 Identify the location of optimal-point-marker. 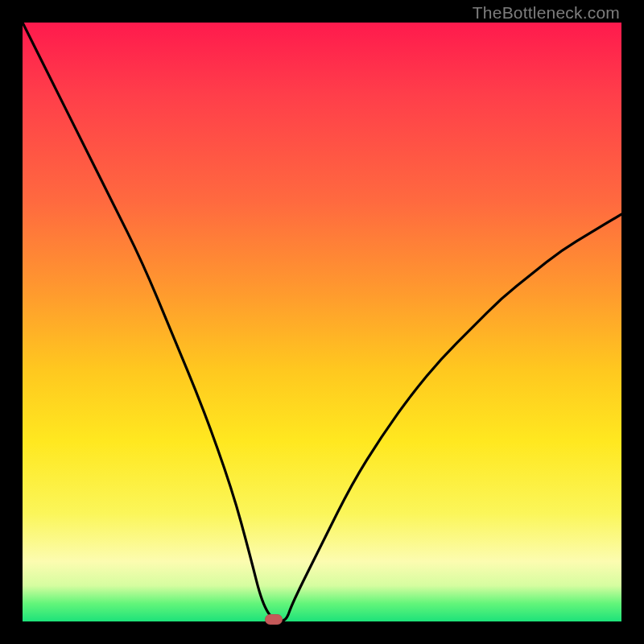
(274, 620).